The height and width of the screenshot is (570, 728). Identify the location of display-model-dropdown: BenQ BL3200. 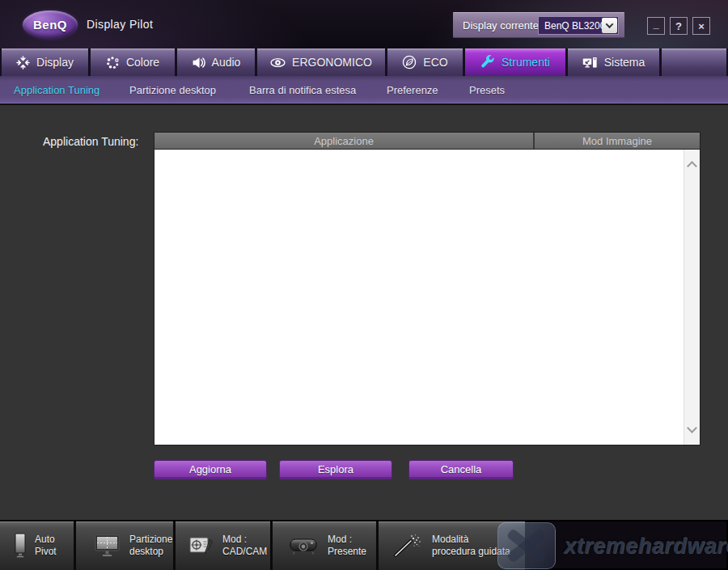
(578, 26).